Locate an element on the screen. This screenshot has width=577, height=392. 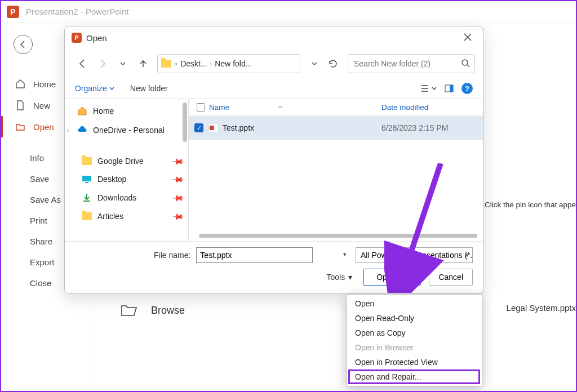
folder-icon is located at coordinates (87, 161).